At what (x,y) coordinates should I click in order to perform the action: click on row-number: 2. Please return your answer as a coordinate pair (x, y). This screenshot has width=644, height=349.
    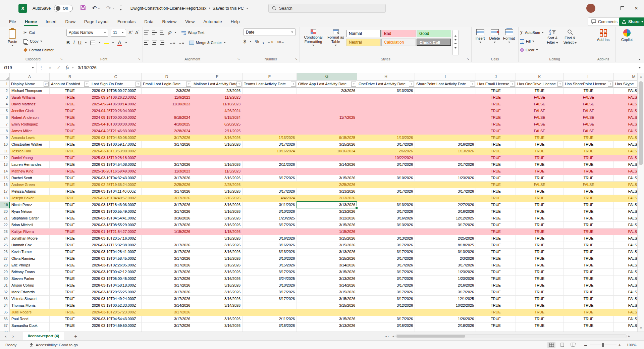
    Looking at the image, I should click on (5, 91).